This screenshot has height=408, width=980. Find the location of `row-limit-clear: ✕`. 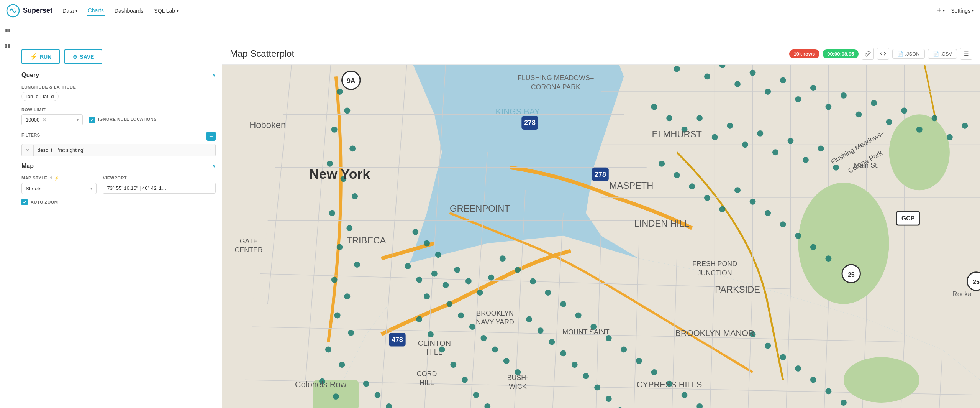

row-limit-clear: ✕ is located at coordinates (44, 120).